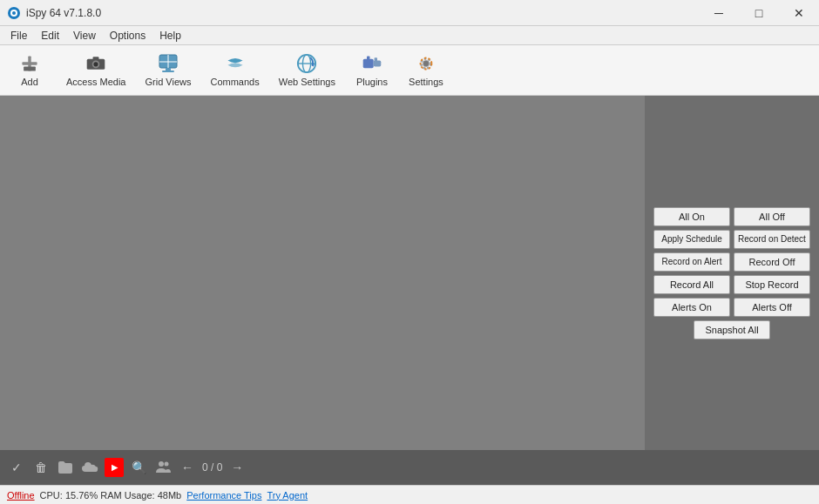 This screenshot has height=504, width=819. I want to click on grid-views-button: Grid Views, so click(167, 71).